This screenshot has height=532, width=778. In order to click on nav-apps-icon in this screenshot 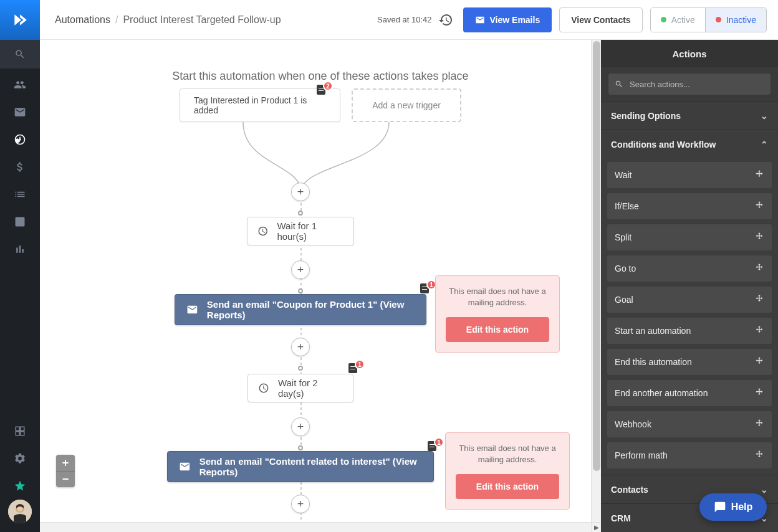, I will do `click(20, 431)`.